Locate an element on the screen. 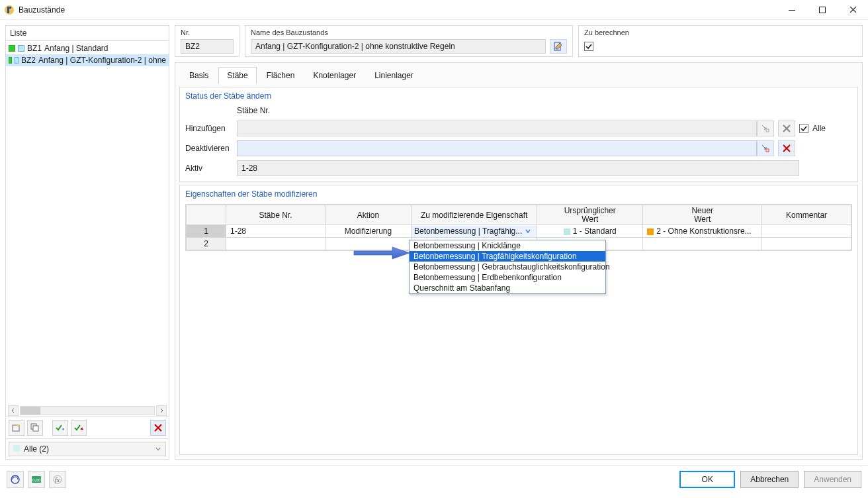 The width and height of the screenshot is (868, 498). tab-linienlager: Linienlager is located at coordinates (394, 75).